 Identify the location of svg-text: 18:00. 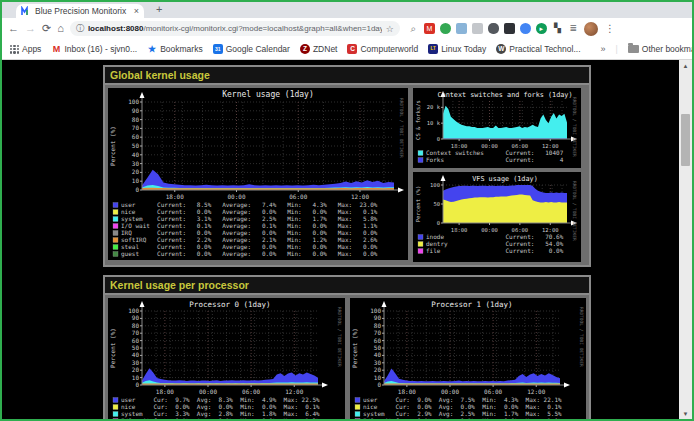
(406, 392).